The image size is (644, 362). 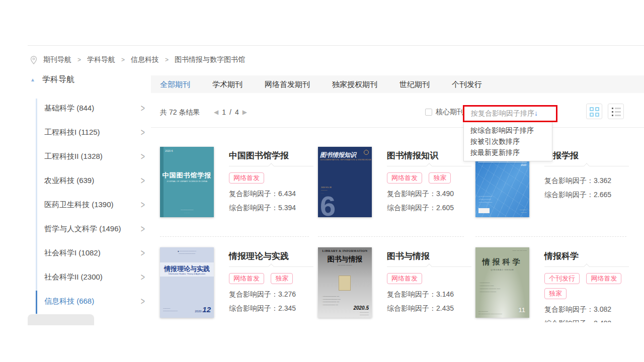 I want to click on cover-subtitle: ── ──── ─────, so click(x=345, y=265).